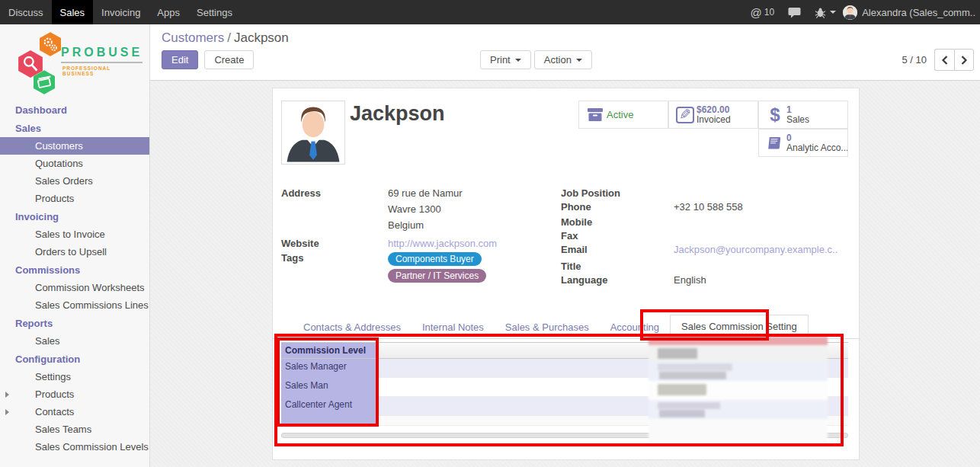 The image size is (980, 467). I want to click on sidebar-item-label: Products, so click(55, 395).